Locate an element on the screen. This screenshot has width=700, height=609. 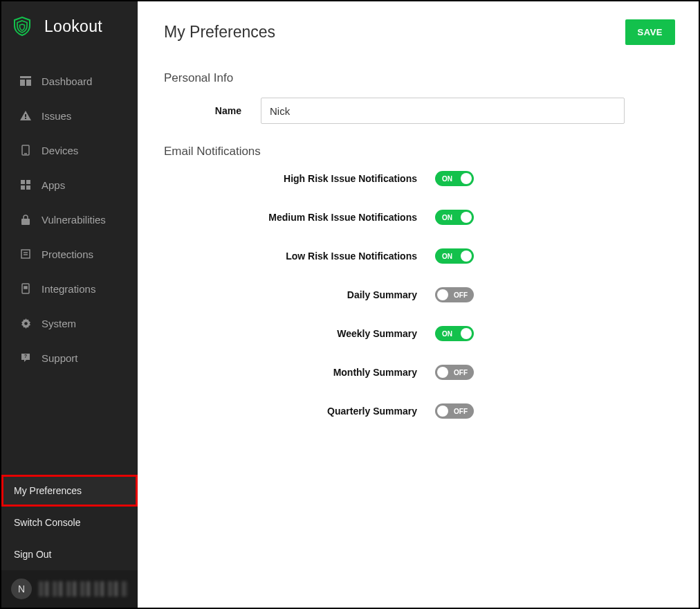
footer-label: My Preferences is located at coordinates (48, 491).